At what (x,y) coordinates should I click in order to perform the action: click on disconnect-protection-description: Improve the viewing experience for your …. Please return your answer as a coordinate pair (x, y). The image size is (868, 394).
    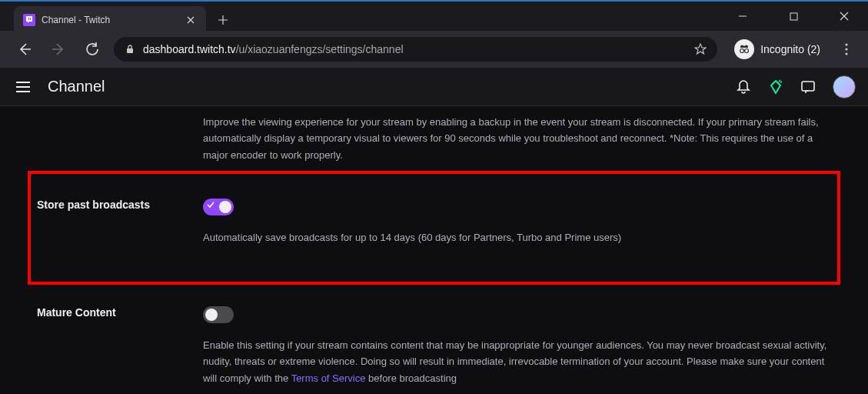
    Looking at the image, I should click on (517, 139).